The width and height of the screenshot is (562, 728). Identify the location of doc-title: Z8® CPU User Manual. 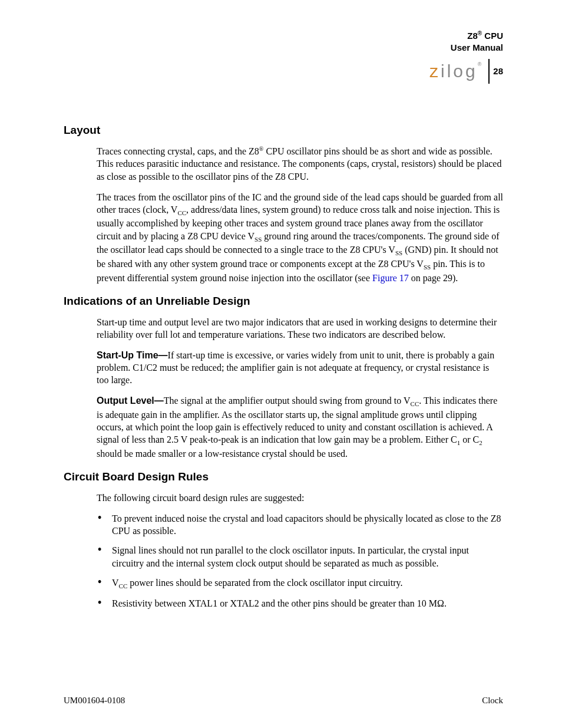
(467, 41).